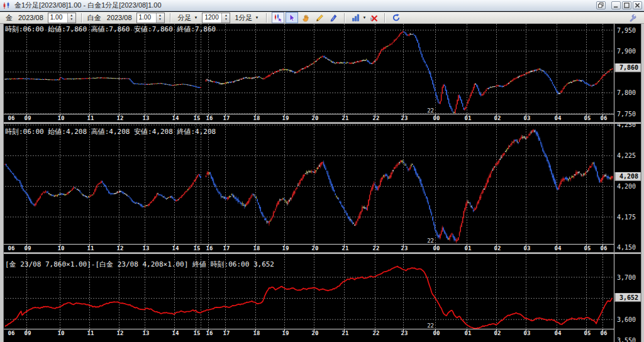  I want to click on bars-count-buttons: ▲ ▼, so click(225, 18).